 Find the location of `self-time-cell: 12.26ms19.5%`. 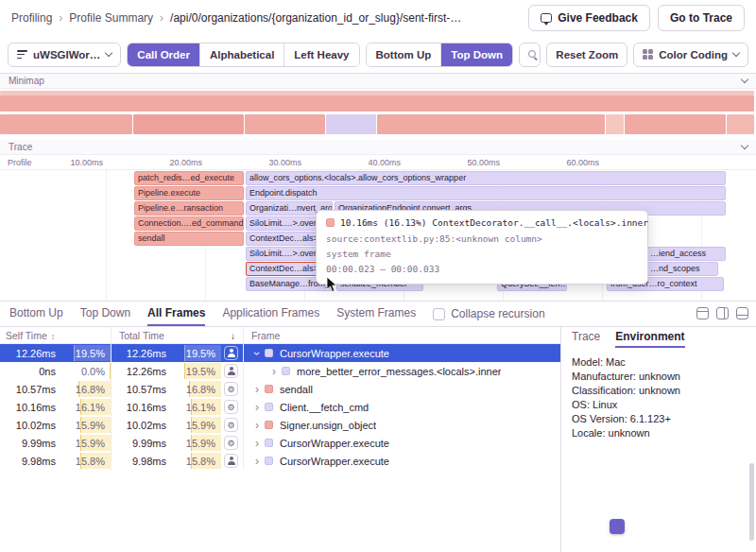

self-time-cell: 12.26ms19.5% is located at coordinates (56, 354).